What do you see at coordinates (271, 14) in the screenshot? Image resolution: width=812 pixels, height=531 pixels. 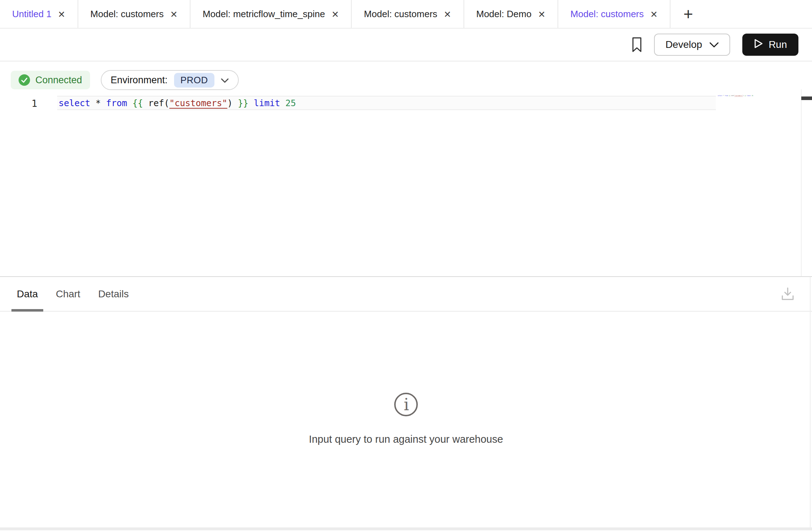 I see `tab-model-metricflow-time-spine: Model: metricflow_time_spine ✕` at bounding box center [271, 14].